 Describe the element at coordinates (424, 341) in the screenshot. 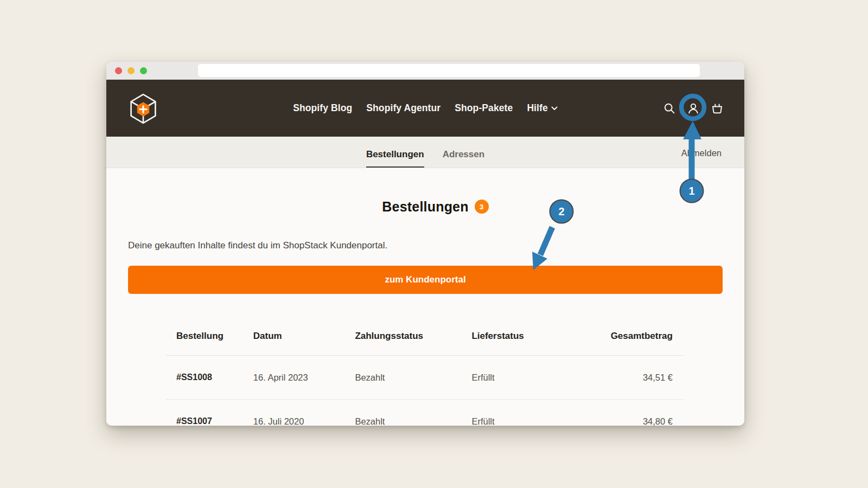

I see `orders-table-header: Bestellung Datum Zahlungsstatus Lieferst…` at that location.